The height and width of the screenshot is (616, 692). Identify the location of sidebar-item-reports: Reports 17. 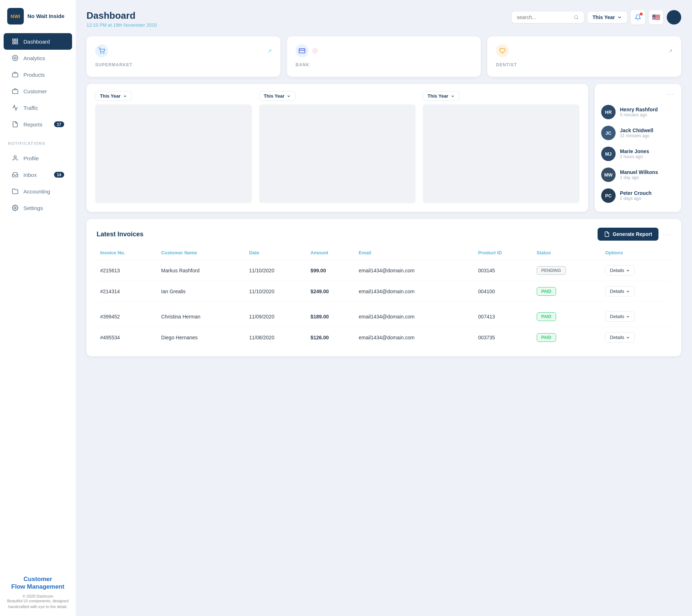
(38, 124).